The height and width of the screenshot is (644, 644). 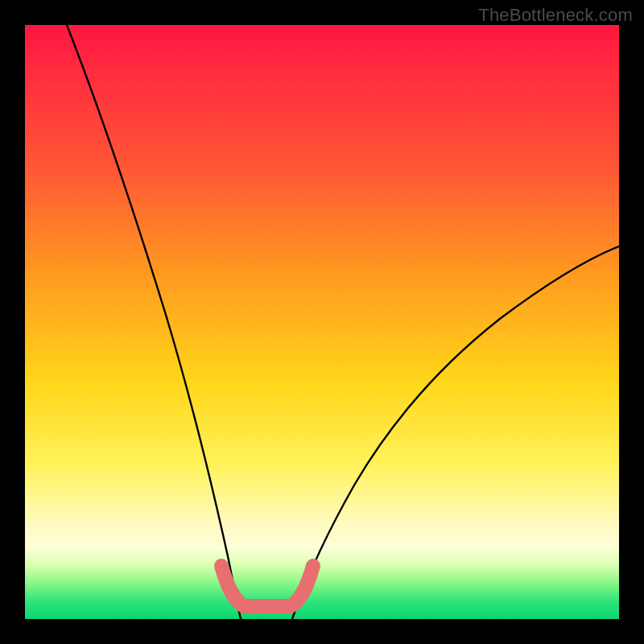 I want to click on bottom-highlight, so click(x=267, y=586).